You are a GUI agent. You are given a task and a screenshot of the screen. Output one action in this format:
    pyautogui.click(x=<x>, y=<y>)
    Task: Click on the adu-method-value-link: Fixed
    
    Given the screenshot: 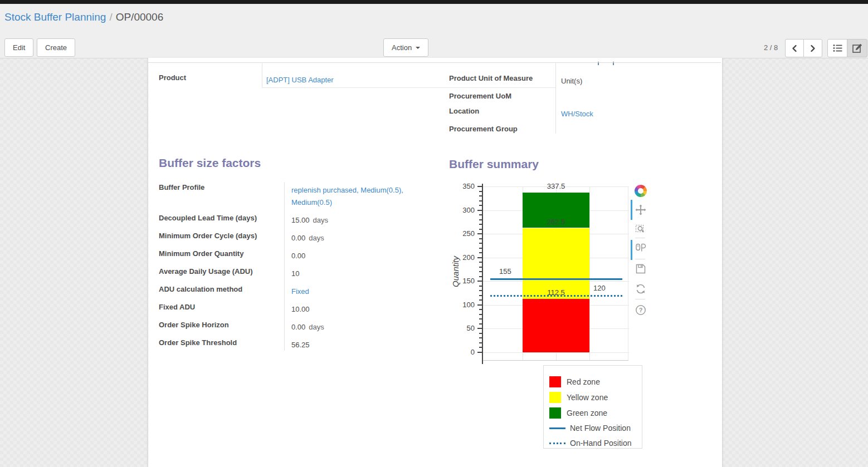 What is the action you would take?
    pyautogui.click(x=300, y=292)
    